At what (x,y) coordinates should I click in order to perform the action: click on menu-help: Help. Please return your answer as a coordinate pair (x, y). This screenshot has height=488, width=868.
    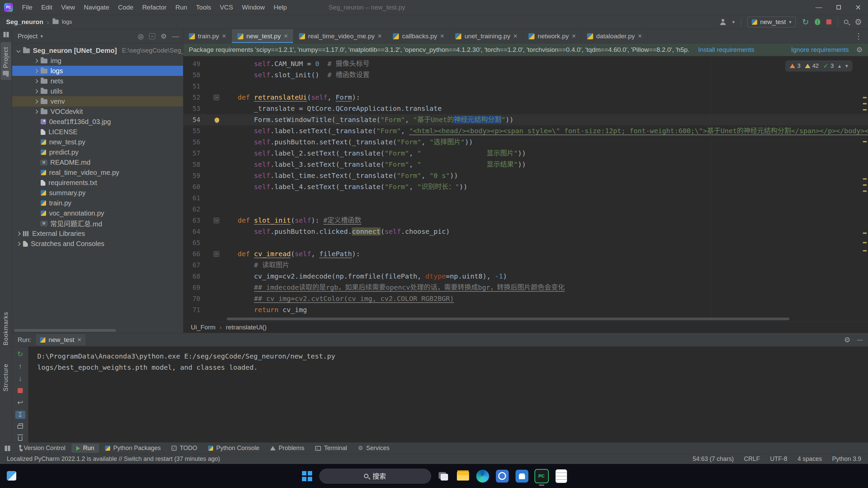
    Looking at the image, I should click on (280, 7).